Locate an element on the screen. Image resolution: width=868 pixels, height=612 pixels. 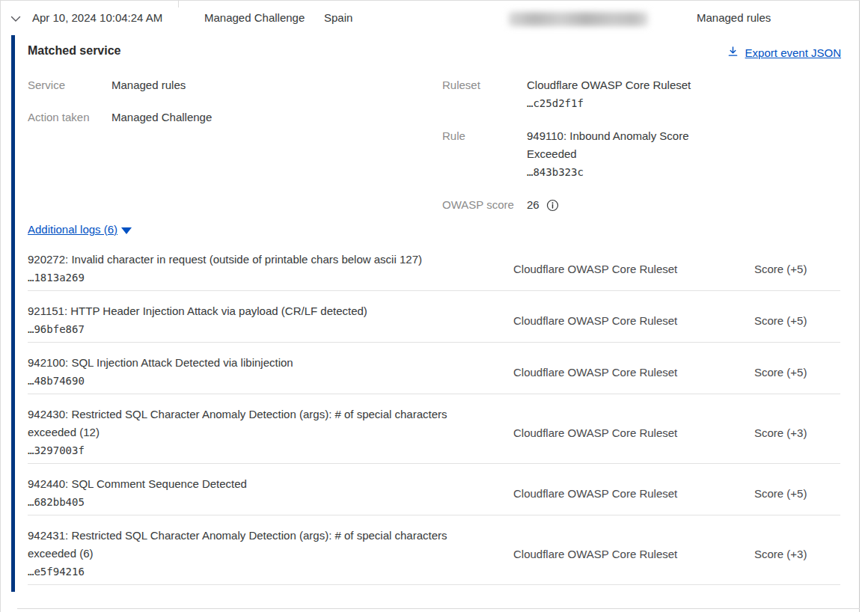
log-description-cell: 921151: HTTP Header Injection Attack via… is located at coordinates (271, 320).